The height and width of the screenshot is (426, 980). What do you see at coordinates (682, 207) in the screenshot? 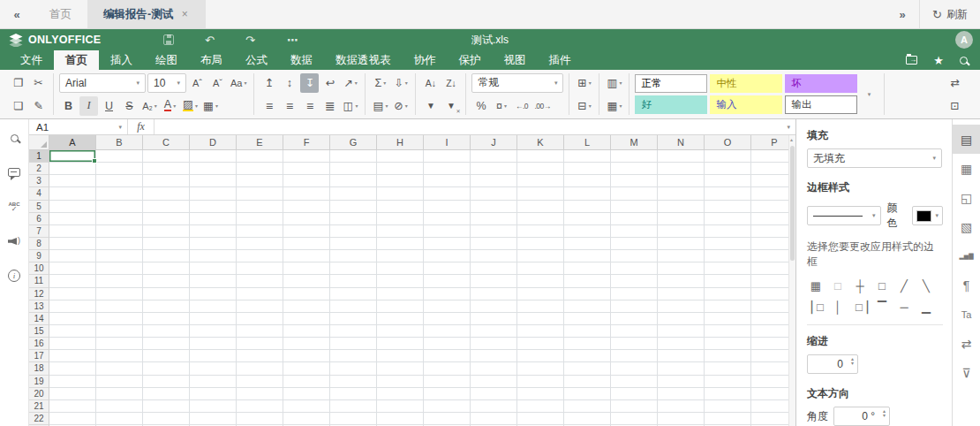
I see `cell-N5` at bounding box center [682, 207].